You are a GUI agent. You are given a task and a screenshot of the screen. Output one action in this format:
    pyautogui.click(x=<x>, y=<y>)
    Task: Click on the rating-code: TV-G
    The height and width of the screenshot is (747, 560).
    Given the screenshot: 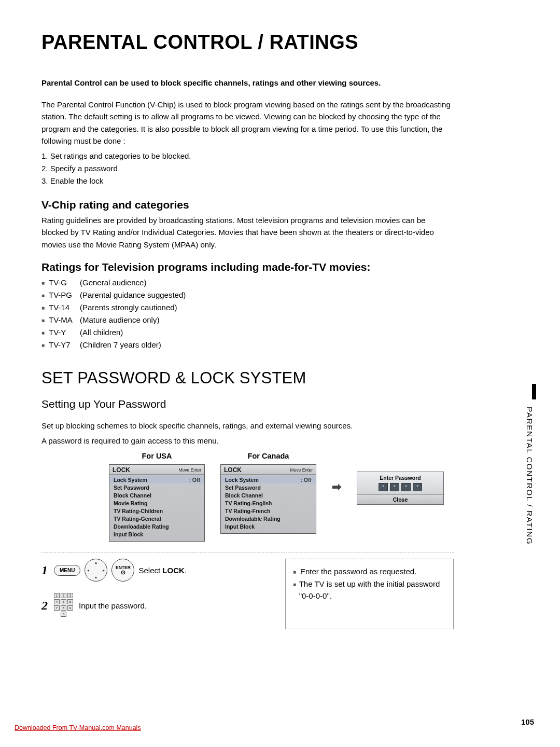 What is the action you would take?
    pyautogui.click(x=64, y=283)
    